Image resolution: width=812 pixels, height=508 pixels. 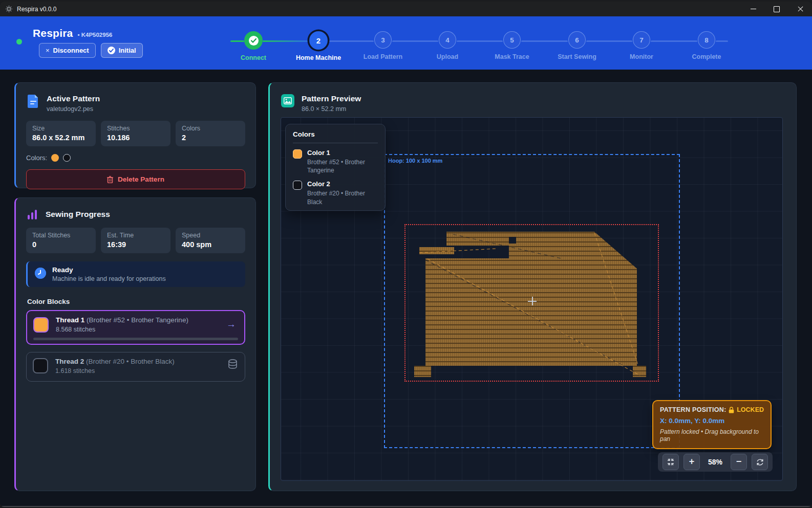 I want to click on initial-button: Initial, so click(x=122, y=50).